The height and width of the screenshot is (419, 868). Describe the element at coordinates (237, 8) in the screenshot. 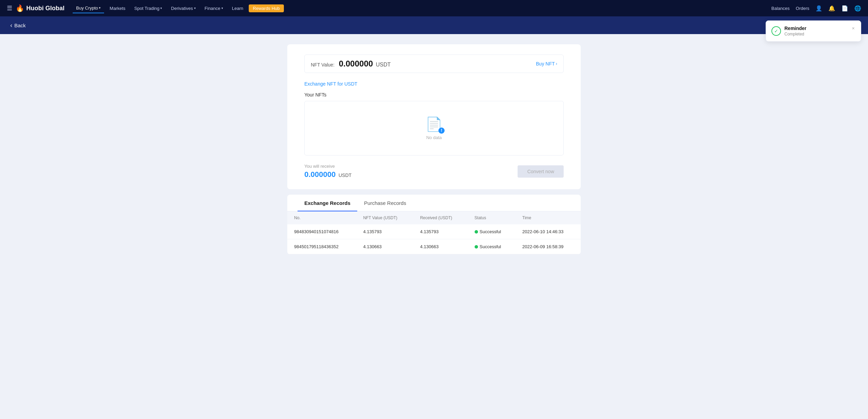

I see `nav-item-learn: Learn` at that location.